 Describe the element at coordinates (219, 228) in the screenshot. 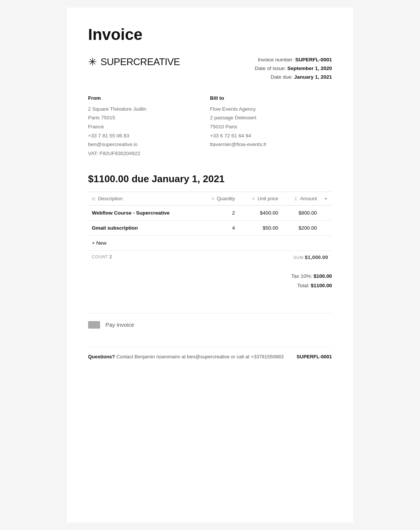

I see `row2-quantity: 4` at that location.